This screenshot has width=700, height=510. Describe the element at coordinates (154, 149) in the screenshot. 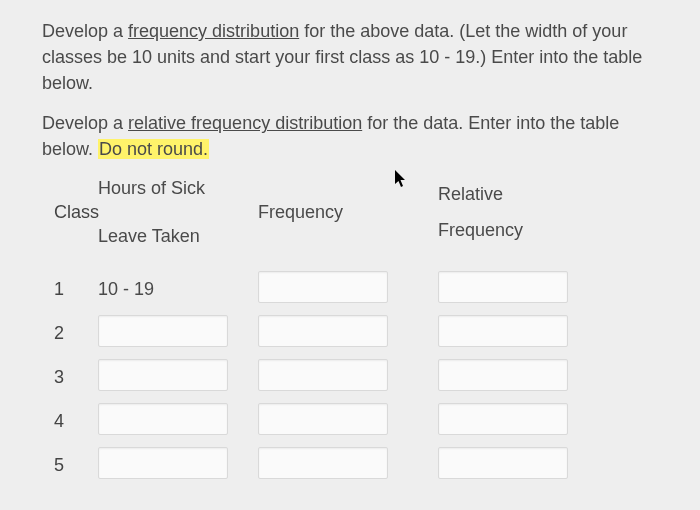

I see `highlight-do-not-round: Do not round.` at that location.